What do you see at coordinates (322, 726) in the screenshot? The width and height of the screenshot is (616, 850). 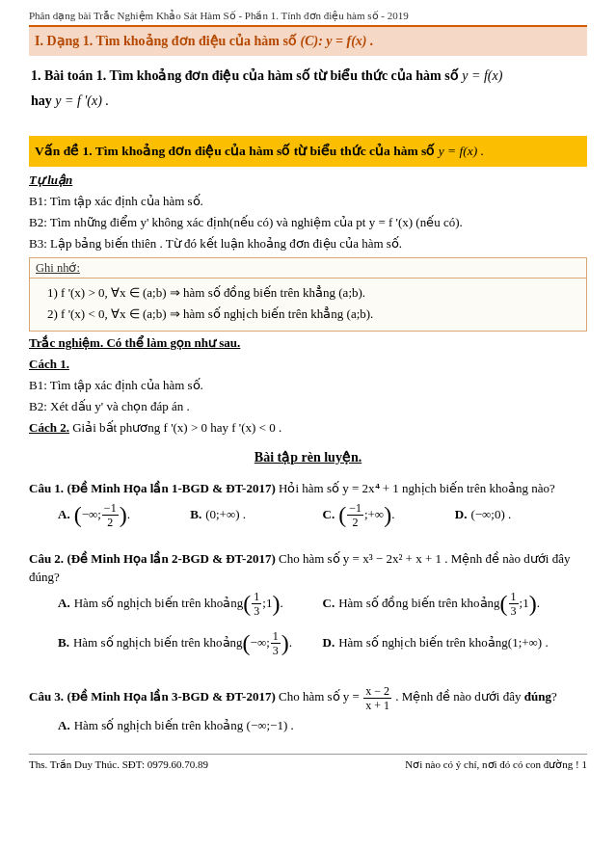 I see `q3-choice-a: A. Hàm số nghịch biến trên khoảng (−∞;−1…` at bounding box center [322, 726].